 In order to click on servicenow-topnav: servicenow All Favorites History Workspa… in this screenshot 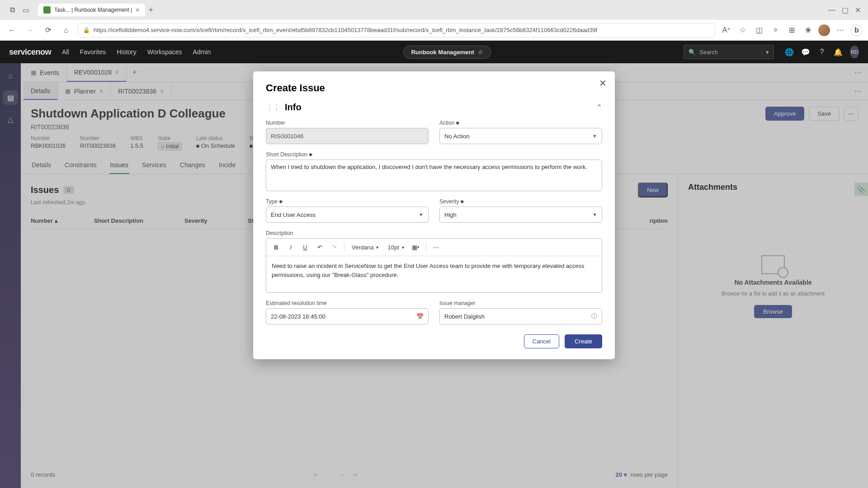, I will do `click(434, 52)`.